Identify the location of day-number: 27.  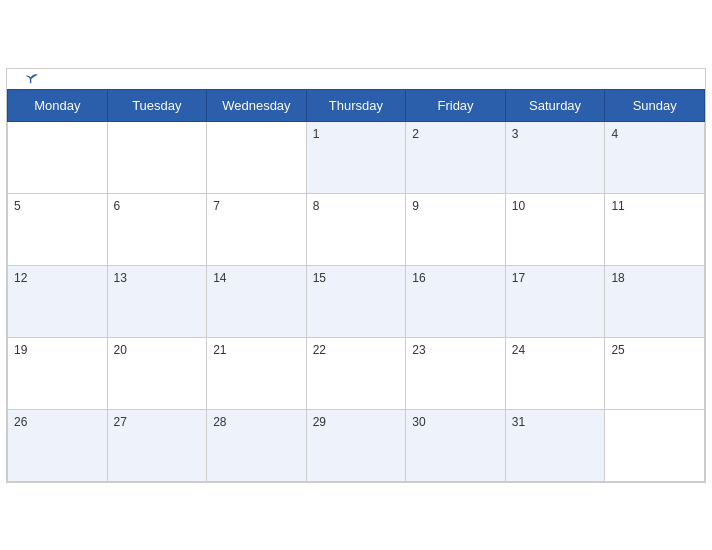
(120, 422).